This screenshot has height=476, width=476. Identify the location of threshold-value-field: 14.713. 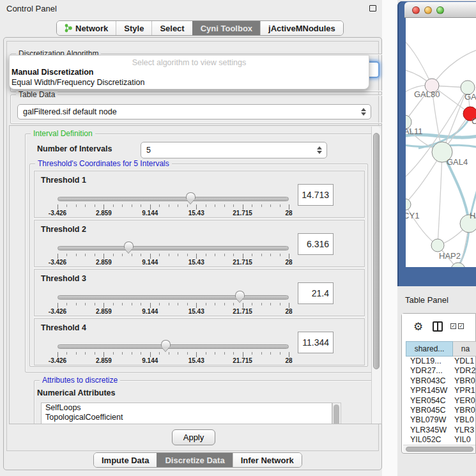
(316, 195).